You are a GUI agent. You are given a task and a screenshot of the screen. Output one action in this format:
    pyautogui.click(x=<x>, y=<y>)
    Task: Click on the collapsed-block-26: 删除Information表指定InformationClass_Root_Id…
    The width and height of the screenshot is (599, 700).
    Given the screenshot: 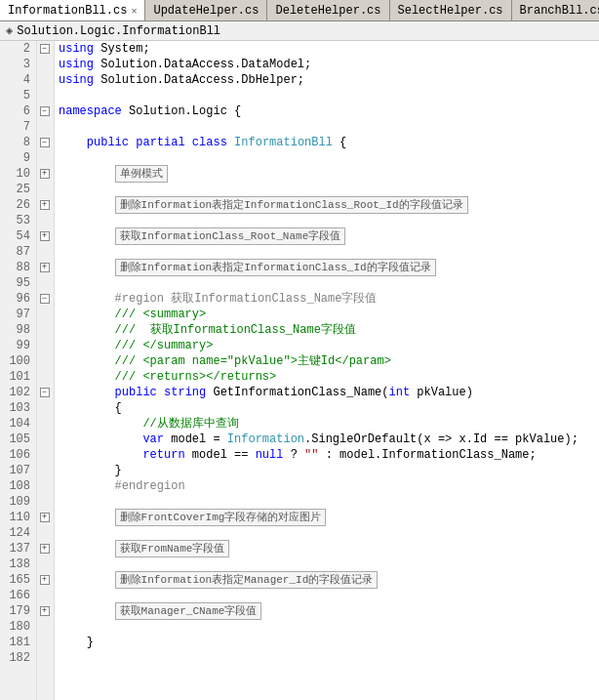 What is the action you would take?
    pyautogui.click(x=292, y=205)
    